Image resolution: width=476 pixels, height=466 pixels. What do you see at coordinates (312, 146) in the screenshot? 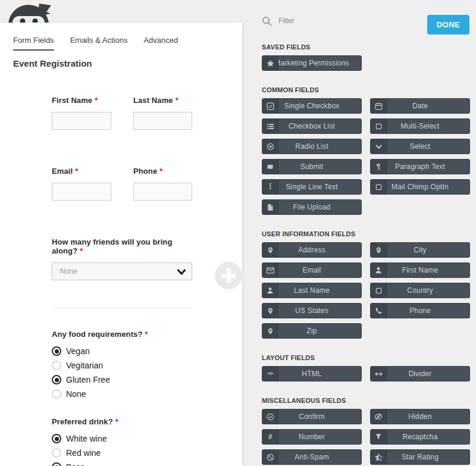
I see `field-button-radio-list: Radio List` at bounding box center [312, 146].